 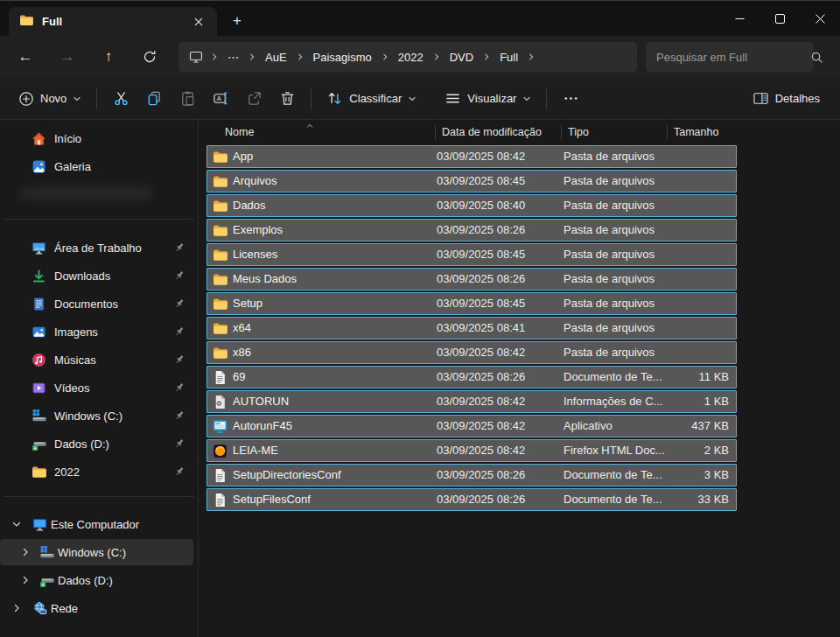 I want to click on sidebar-item-downloads: Downloads, so click(x=99, y=276).